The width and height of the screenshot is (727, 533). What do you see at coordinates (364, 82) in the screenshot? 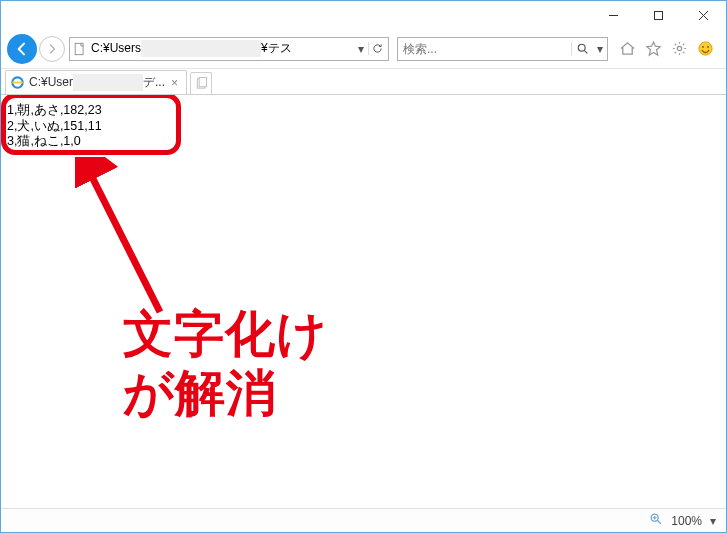
I see `tabs-row: C:¥User デ... ×` at bounding box center [364, 82].